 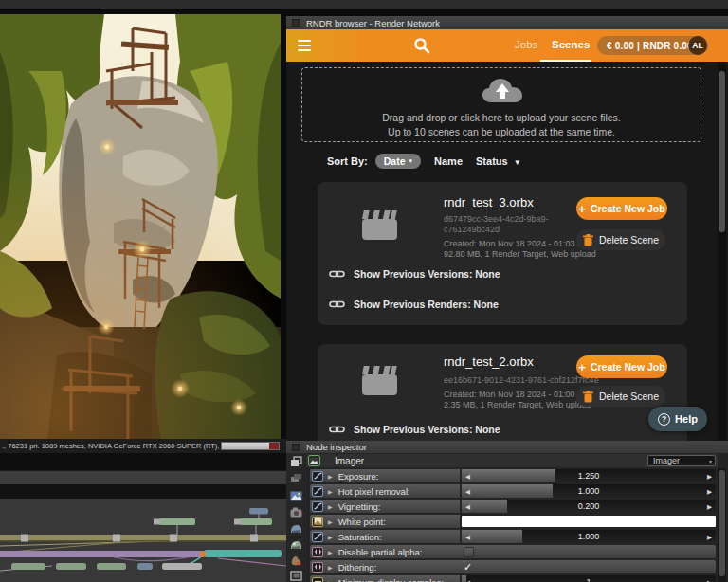 What do you see at coordinates (497, 219) in the screenshot?
I see `scene-uuid-line1: d67479cc-3ee4-4c2d-9ba9-` at bounding box center [497, 219].